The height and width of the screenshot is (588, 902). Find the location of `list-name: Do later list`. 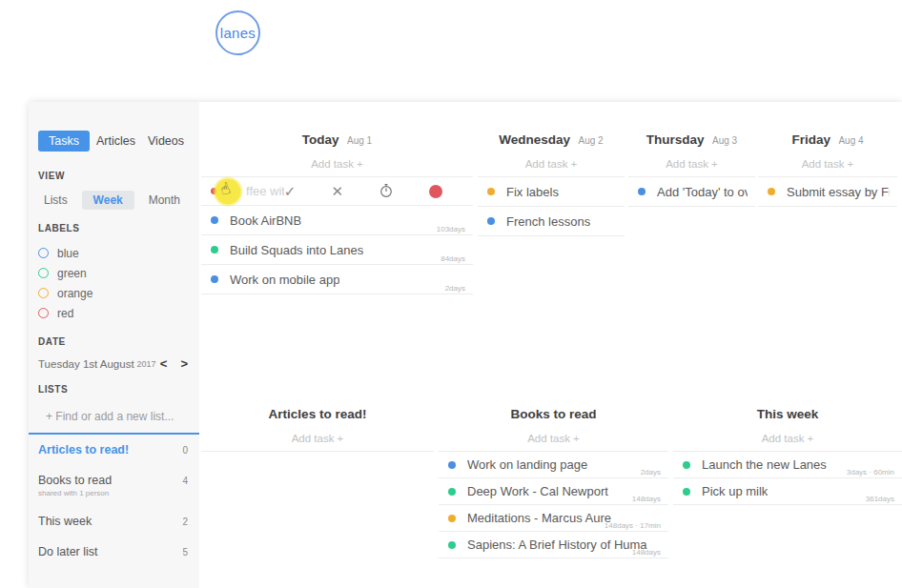

list-name: Do later list is located at coordinates (69, 552).